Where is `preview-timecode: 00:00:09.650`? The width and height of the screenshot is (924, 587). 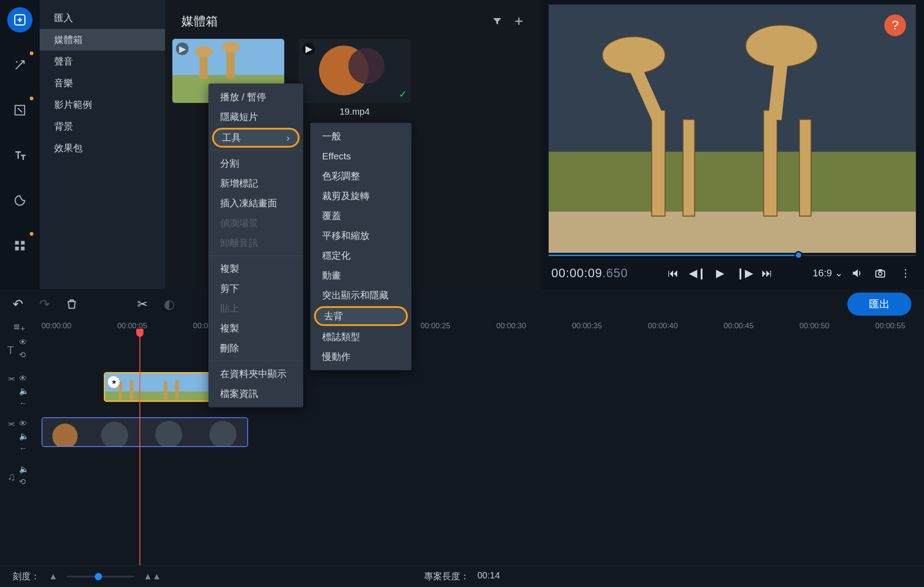 preview-timecode: 00:00:09.650 is located at coordinates (590, 274).